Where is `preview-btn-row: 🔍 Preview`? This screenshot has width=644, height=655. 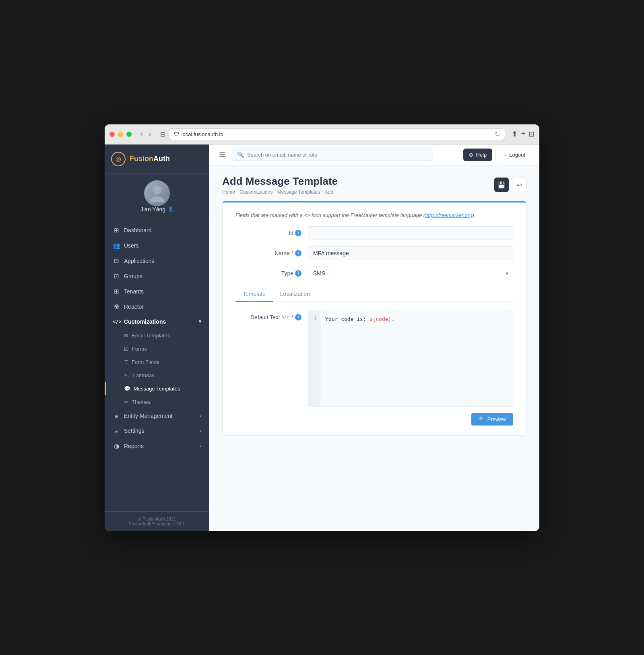
preview-btn-row: 🔍 Preview is located at coordinates (374, 419).